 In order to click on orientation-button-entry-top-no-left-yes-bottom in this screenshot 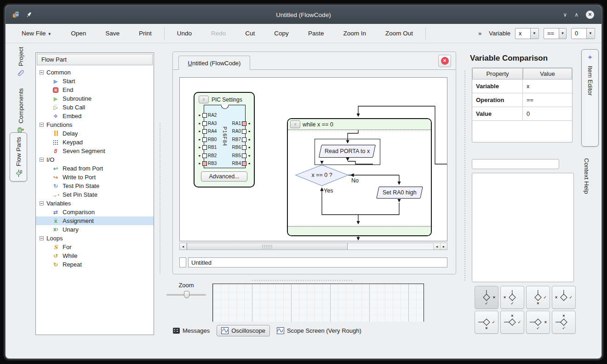, I will do `click(512, 297)`.